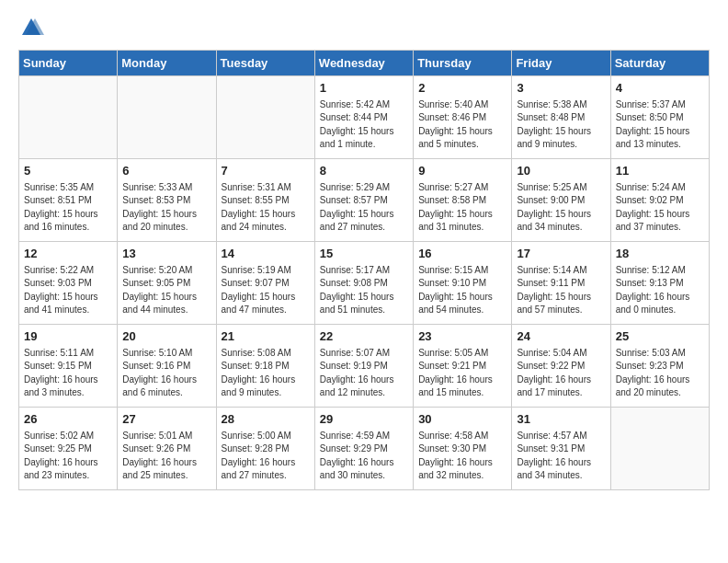 This screenshot has width=728, height=563. Describe the element at coordinates (68, 291) in the screenshot. I see `day-info: Sunrise: 5:22 AM Sunset: 9:03 PM Dayligh…` at that location.